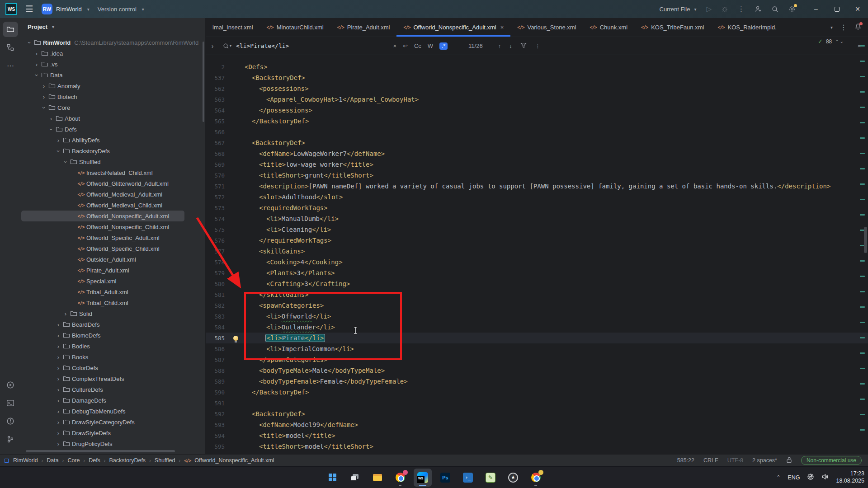 This screenshot has height=488, width=868. Describe the element at coordinates (113, 379) in the screenshot. I see `tree-item: ›ComplexThreatDefs` at that location.